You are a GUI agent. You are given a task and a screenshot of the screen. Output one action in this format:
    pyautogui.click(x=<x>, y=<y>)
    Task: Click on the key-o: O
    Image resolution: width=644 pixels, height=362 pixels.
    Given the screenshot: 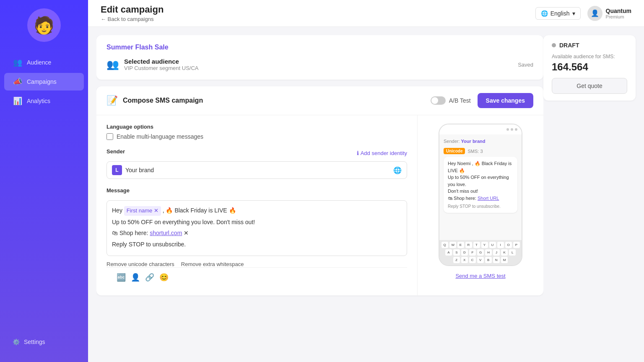 What is the action you would take?
    pyautogui.click(x=509, y=245)
    